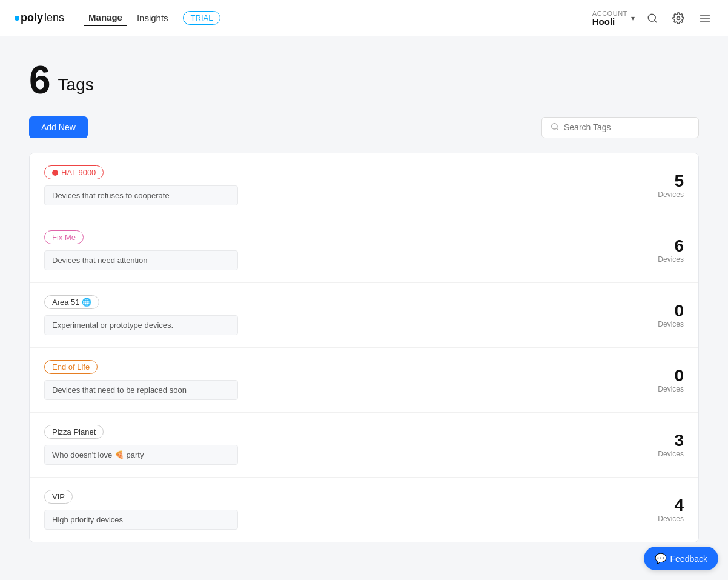  I want to click on tag-name: Pizza Planet, so click(74, 432).